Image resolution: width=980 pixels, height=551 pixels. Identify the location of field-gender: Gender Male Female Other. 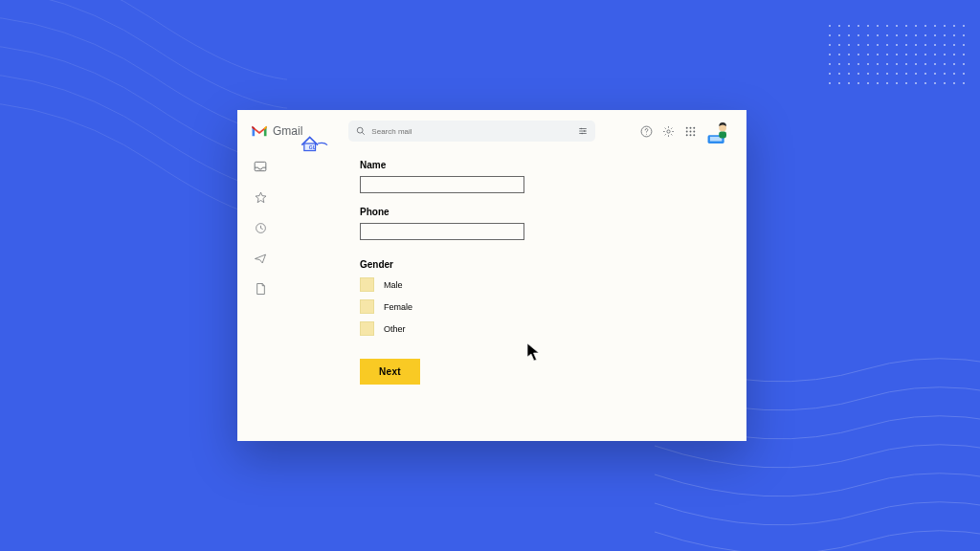
(553, 298).